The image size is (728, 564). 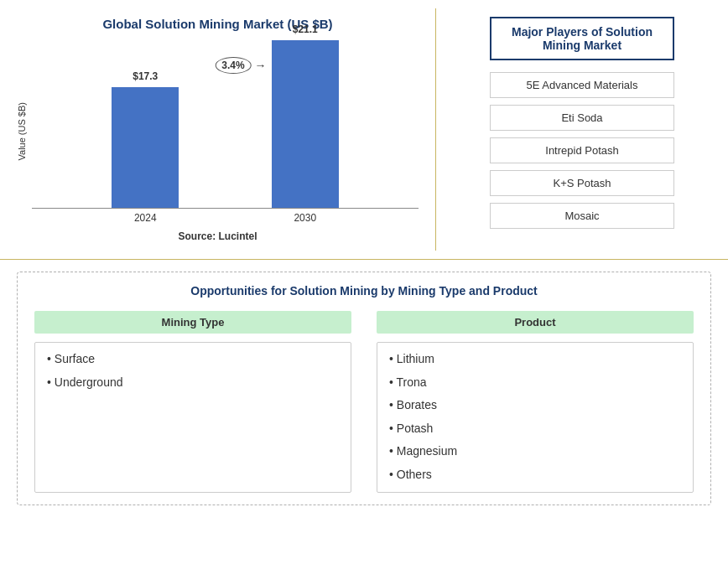 I want to click on product-column: Product • Lithium • Trona • Borates • Po…, so click(x=535, y=402).